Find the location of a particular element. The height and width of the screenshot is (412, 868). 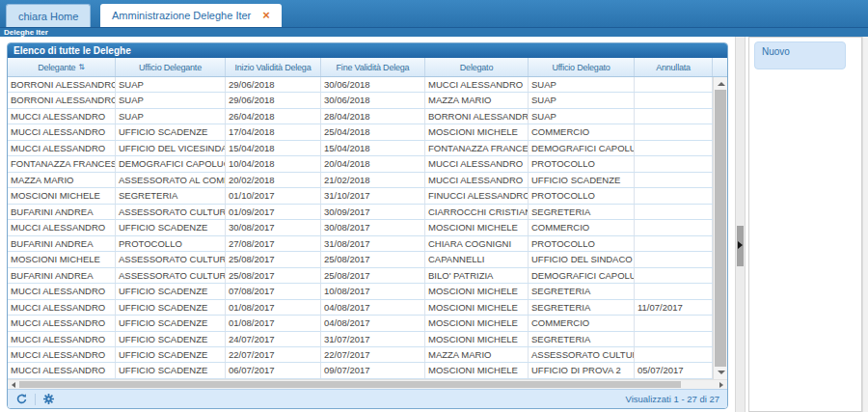

table-row: MUCCI ALESSANDROUFFICIO SCADENZE24/07/20… is located at coordinates (361, 340).